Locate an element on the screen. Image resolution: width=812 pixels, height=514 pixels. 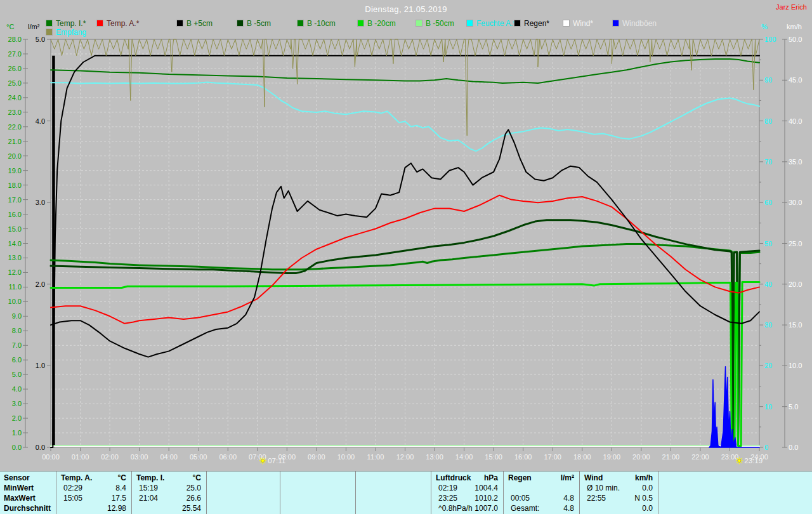
axis-tick-label: 01:00 is located at coordinates (81, 457).